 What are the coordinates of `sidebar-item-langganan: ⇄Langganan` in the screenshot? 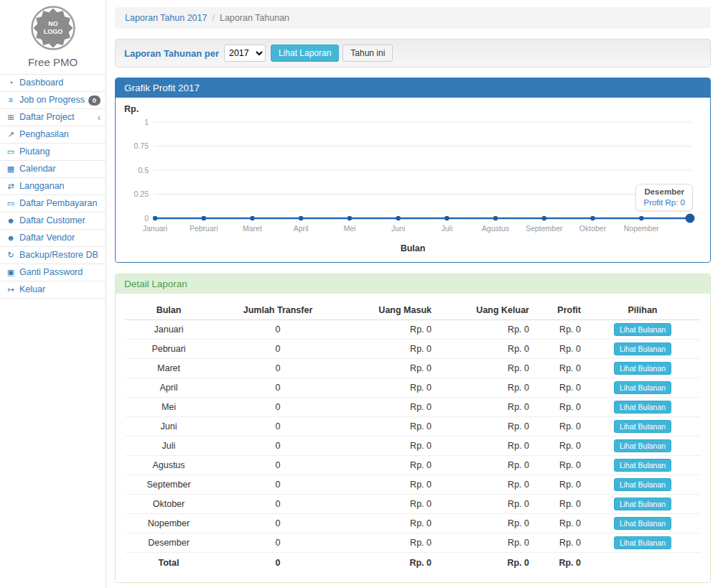 It's located at (53, 187).